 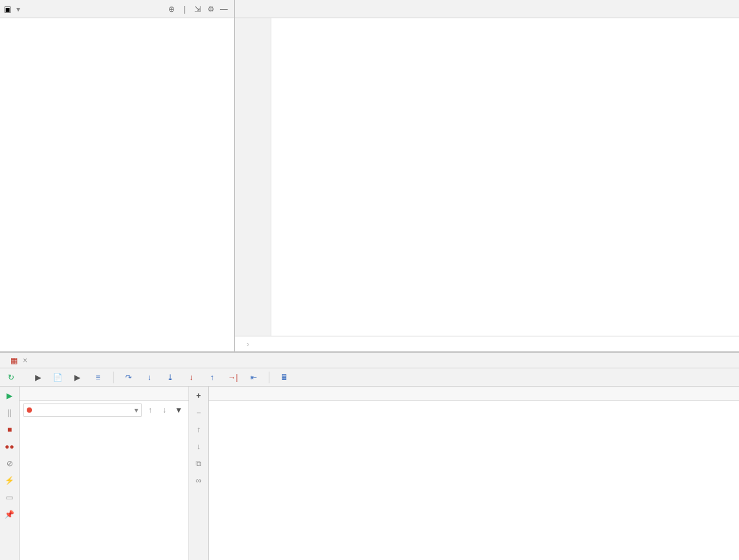 I want to click on show-exec-icon: ≡, so click(x=98, y=377).